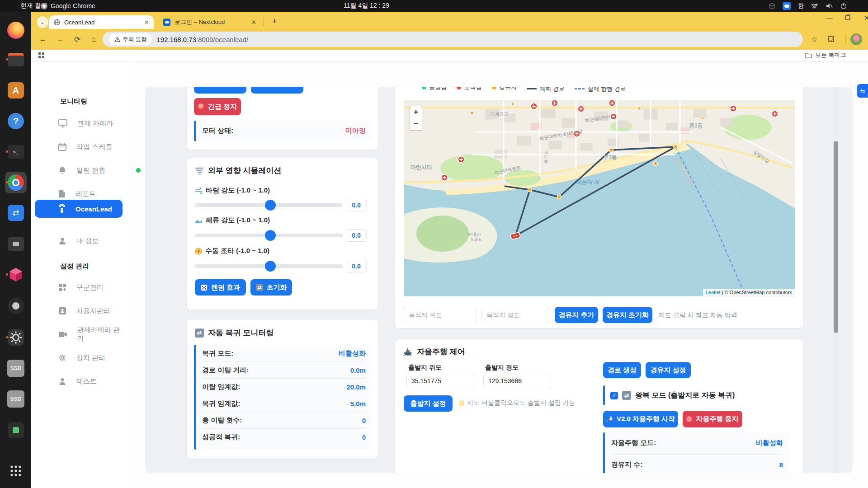  Describe the element at coordinates (102, 334) in the screenshot. I see `sidebar-item-label: 관제카메라 관리` at that location.